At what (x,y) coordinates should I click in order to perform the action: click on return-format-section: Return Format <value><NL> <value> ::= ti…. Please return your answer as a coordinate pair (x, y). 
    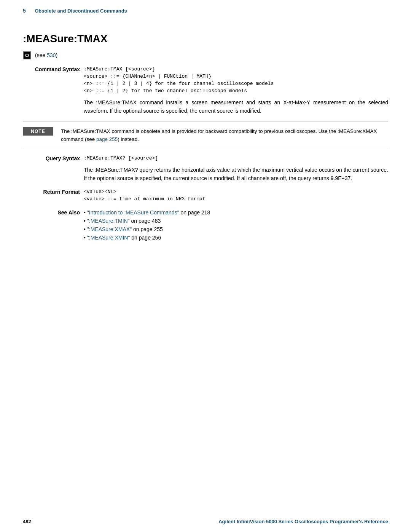
    Looking at the image, I should click on (206, 196).